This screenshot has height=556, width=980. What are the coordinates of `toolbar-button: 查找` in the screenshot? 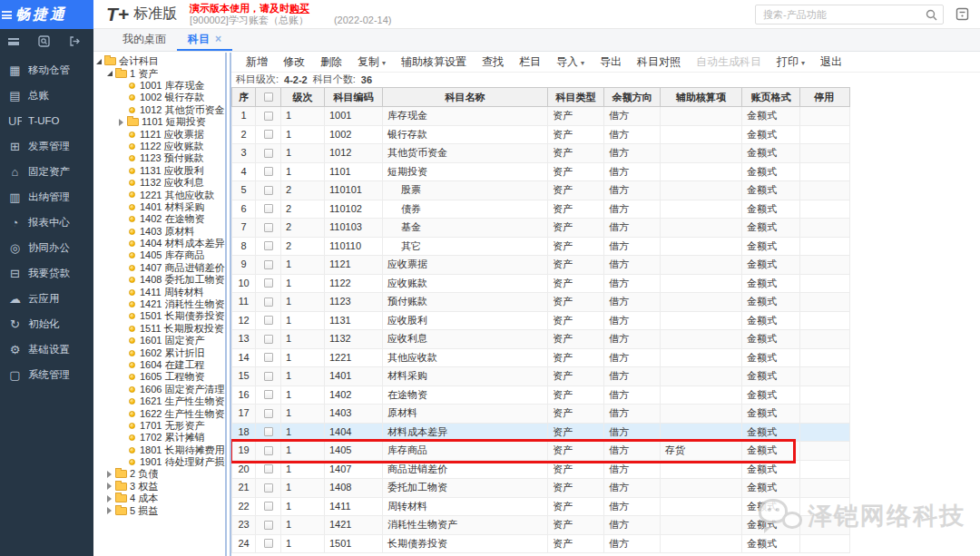 It's located at (493, 62).